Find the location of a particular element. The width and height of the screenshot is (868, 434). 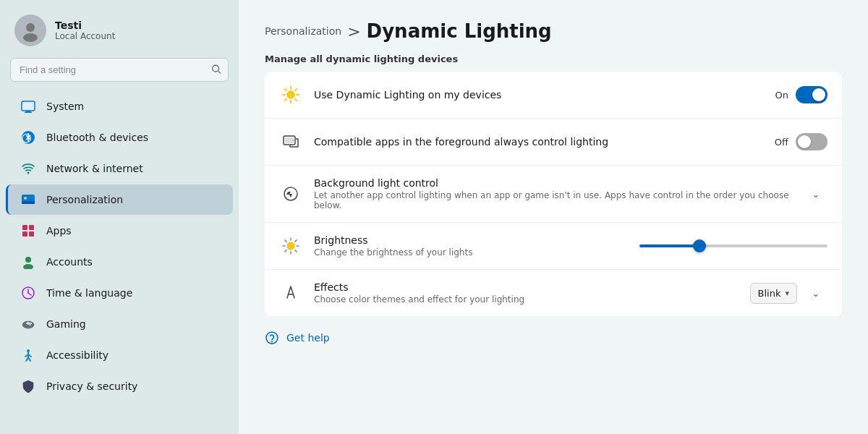

toggle-thumb is located at coordinates (819, 95).